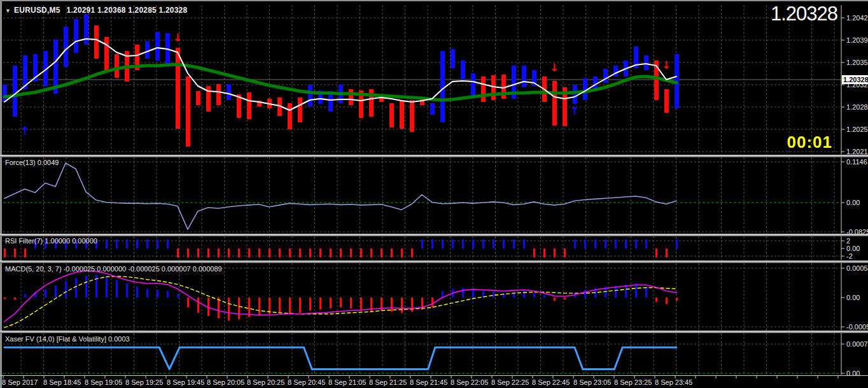 This screenshot has height=388, width=868. Describe the element at coordinates (857, 107) in the screenshot. I see `price-scale-label: 1.20285` at that location.